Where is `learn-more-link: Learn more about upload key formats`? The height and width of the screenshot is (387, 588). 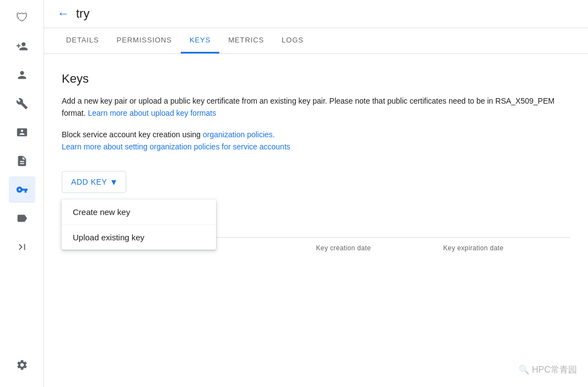 learn-more-link: Learn more about upload key formats is located at coordinates (152, 113).